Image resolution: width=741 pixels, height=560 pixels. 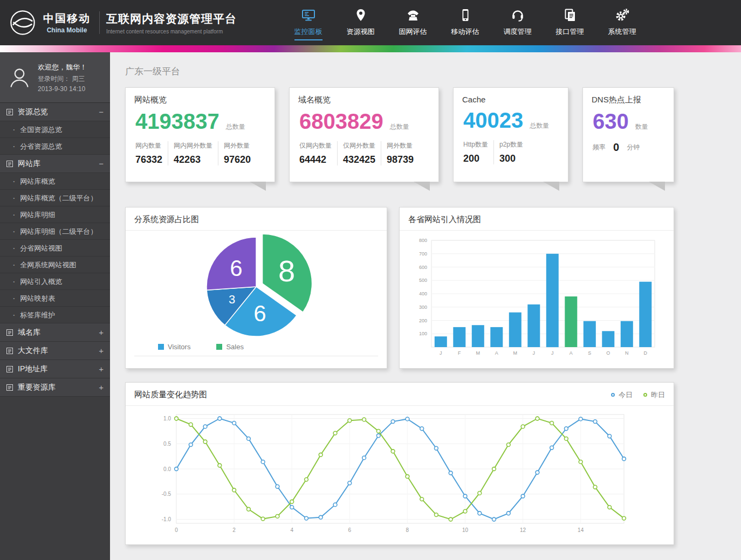 What do you see at coordinates (537, 297) in the screenshot?
I see `bar-chart-mount: 100200300400500600700800JFMAMJJASOND` at bounding box center [537, 297].